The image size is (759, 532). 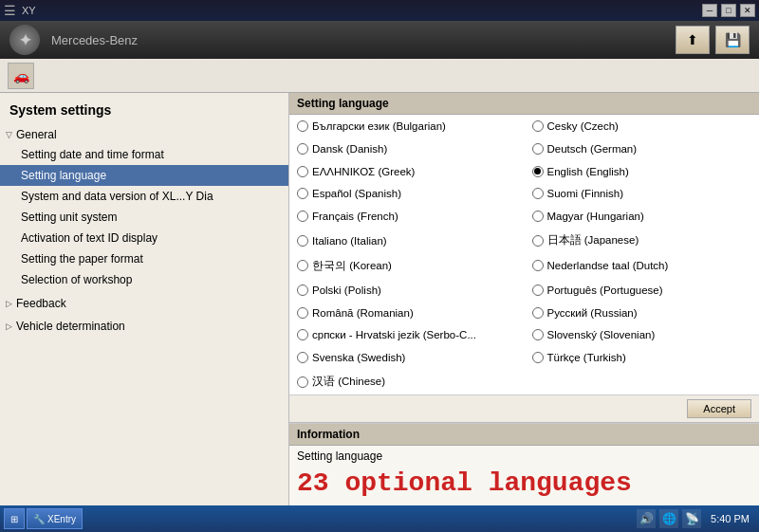 I want to click on language-item-1: Cesky (Czech), so click(x=642, y=126).